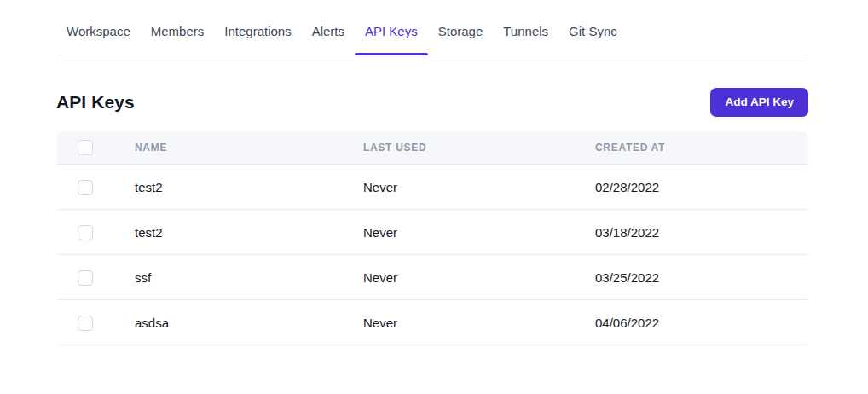 This screenshot has width=868, height=394. What do you see at coordinates (702, 322) in the screenshot?
I see `created-at-cell: 04/06/2022` at bounding box center [702, 322].